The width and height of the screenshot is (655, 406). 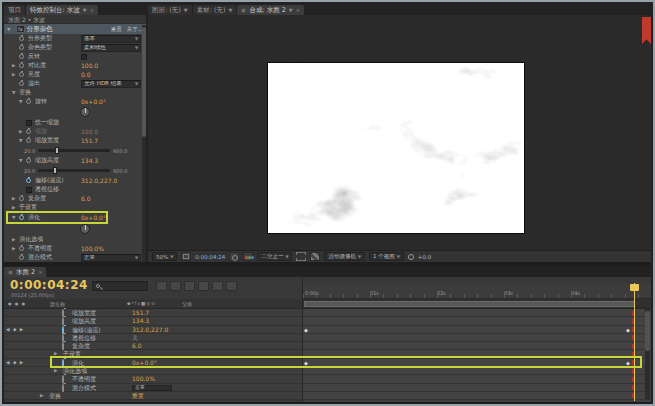 I want to click on tab-layer-viewer: 图层: (无) ▼, so click(x=170, y=10).